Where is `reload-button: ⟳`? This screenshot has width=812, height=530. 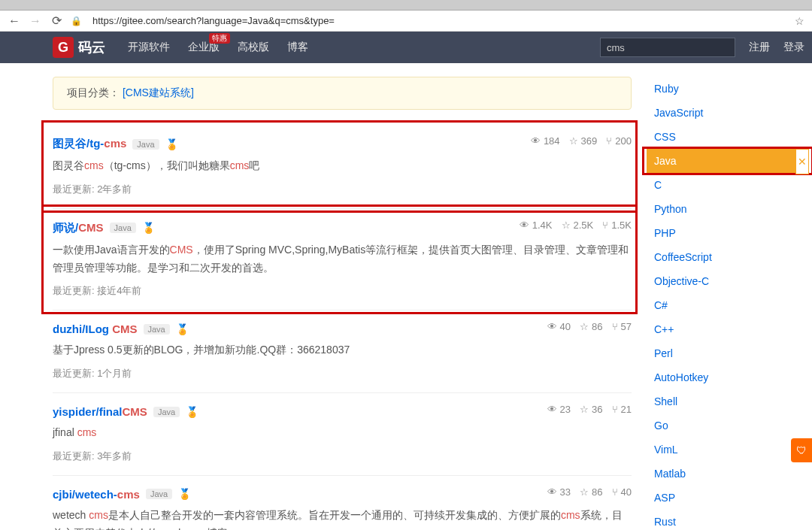 reload-button: ⟳ is located at coordinates (56, 21).